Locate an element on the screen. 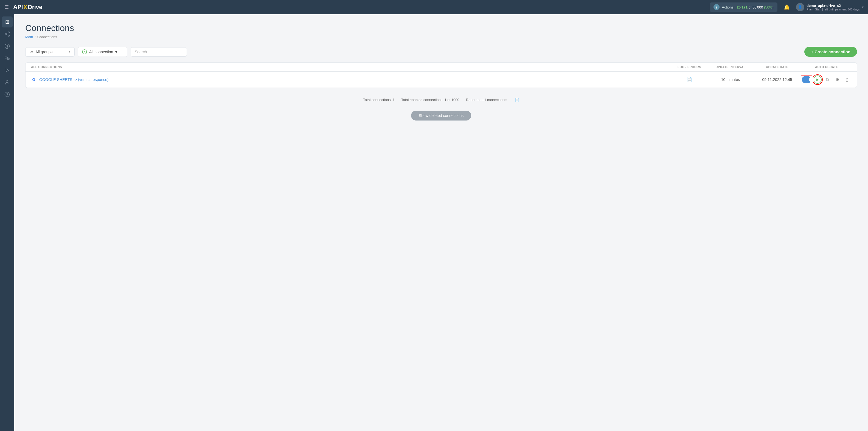 This screenshot has height=431, width=868. sidebar-item-run is located at coordinates (7, 70).